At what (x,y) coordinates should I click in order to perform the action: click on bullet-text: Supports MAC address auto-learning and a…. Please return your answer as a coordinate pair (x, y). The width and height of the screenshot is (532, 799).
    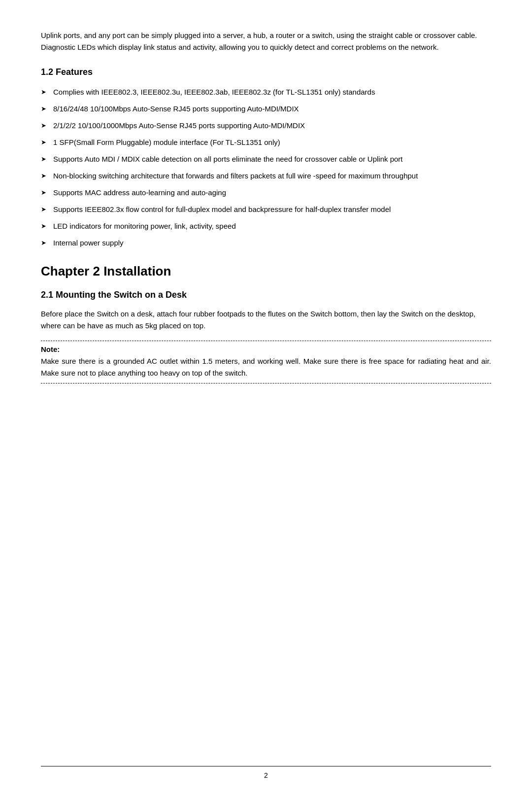
    Looking at the image, I should click on (272, 193).